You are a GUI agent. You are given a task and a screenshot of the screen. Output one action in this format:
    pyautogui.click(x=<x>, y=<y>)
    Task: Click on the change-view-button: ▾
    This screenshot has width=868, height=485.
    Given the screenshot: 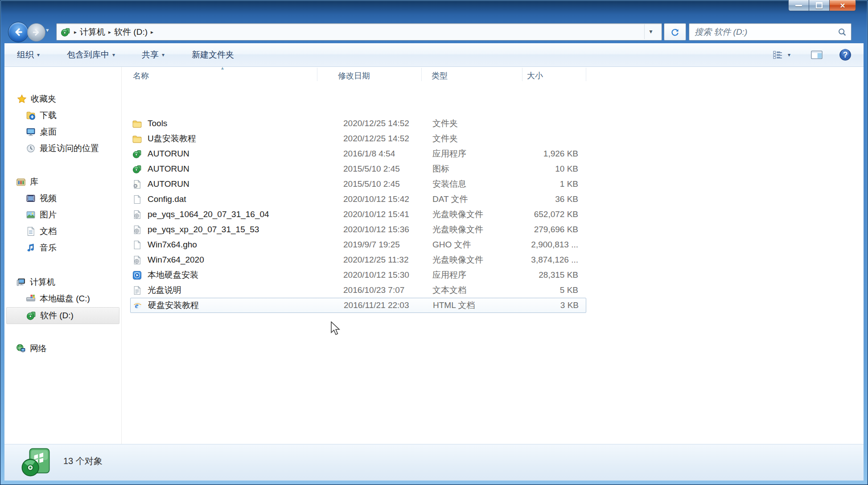 What is the action you would take?
    pyautogui.click(x=782, y=55)
    